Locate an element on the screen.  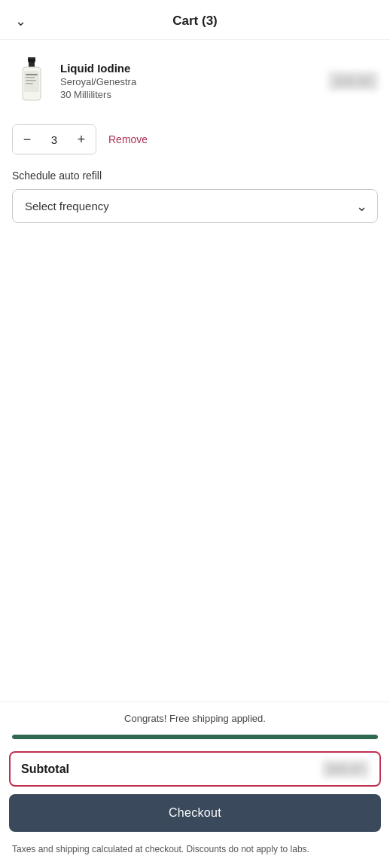
auto-refill-section: Schedule auto refill Select frequency Ev… is located at coordinates (195, 200).